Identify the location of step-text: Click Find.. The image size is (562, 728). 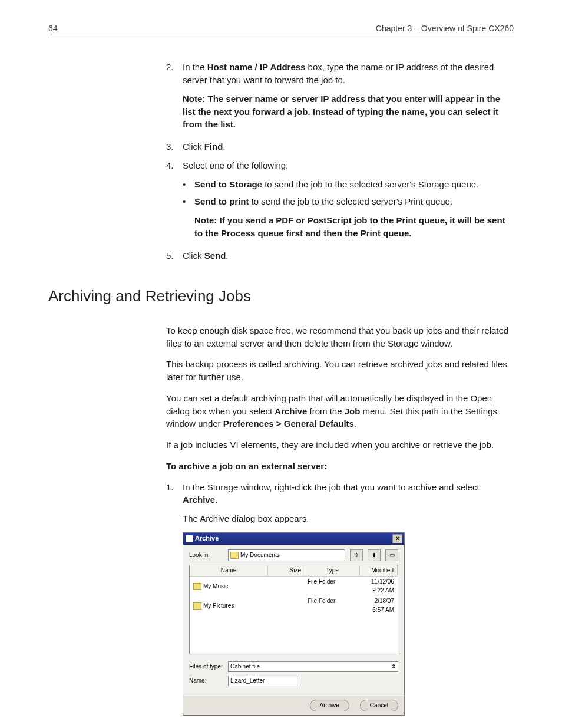
(348, 147).